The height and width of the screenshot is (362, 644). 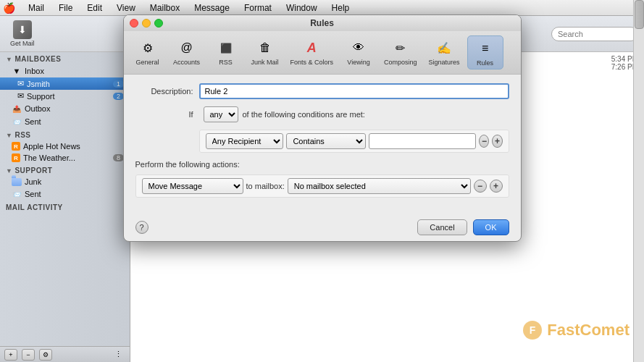 I want to click on action-row: Move Message Copy Message Delete Message…, so click(x=322, y=186).